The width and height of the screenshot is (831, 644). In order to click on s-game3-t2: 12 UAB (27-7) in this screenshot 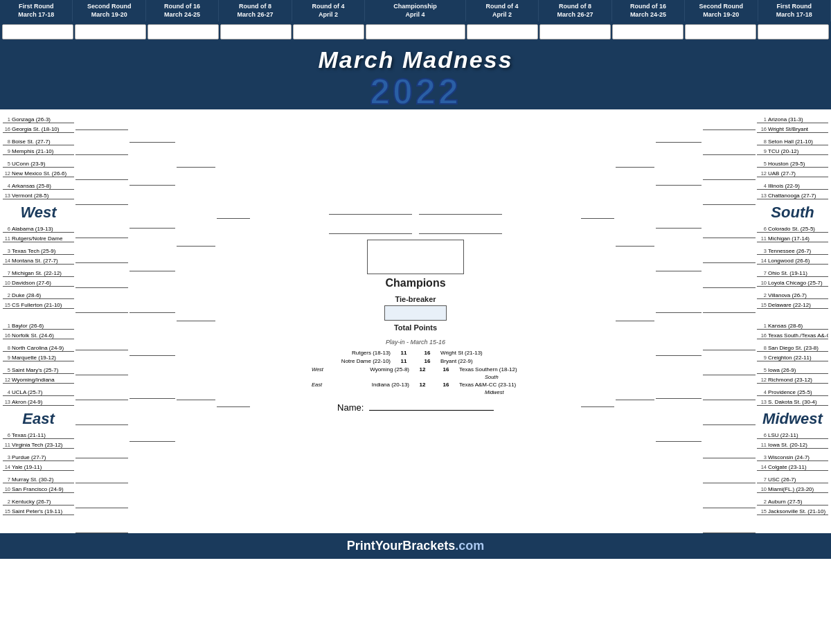, I will do `click(792, 172)`.